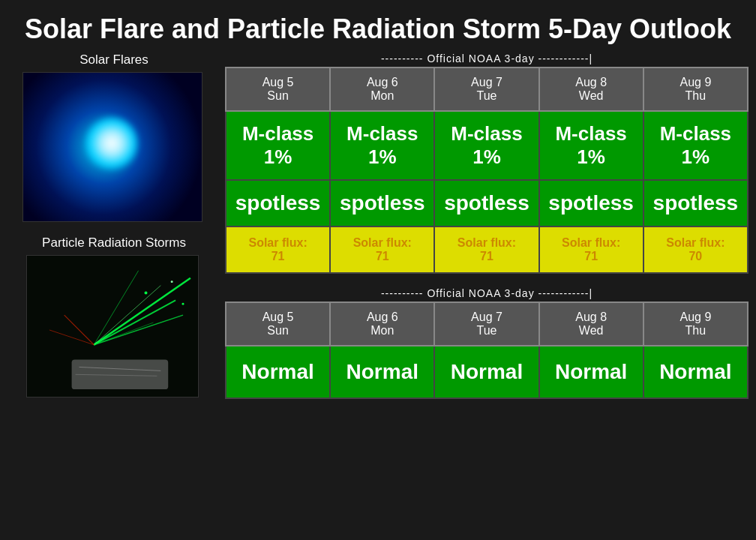 This screenshot has height=540, width=756. Describe the element at coordinates (382, 146) in the screenshot. I see `mclass-cell-1: M-class1%` at that location.